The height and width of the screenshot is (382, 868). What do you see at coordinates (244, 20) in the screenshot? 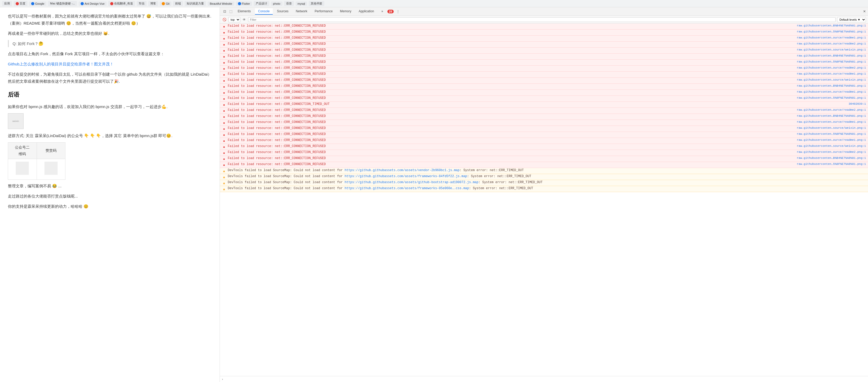
I see `console-eye-icon: 👁` at bounding box center [244, 20].